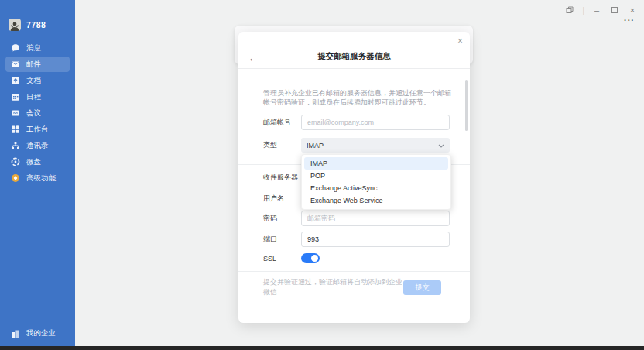  I want to click on type-dropdown-menu: IMAP POP Exchange ActiveSync Exchange We…, so click(376, 182).